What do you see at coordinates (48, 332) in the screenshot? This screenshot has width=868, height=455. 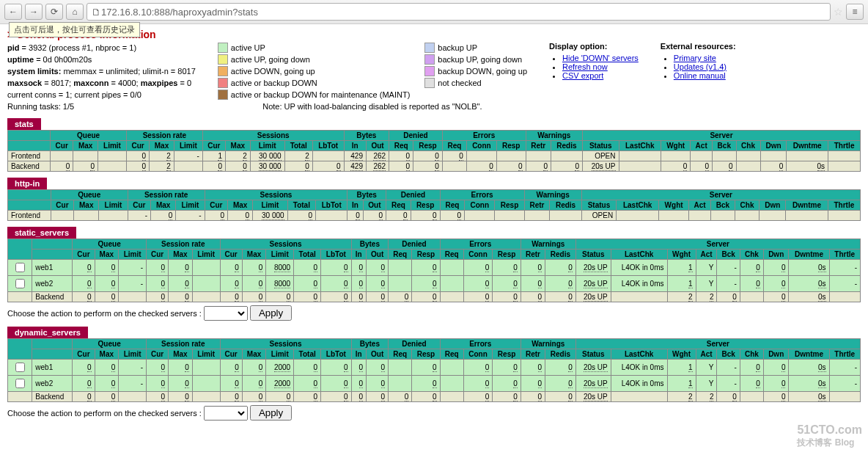 I see `proxy-title: dynamic_servers` at bounding box center [48, 332].